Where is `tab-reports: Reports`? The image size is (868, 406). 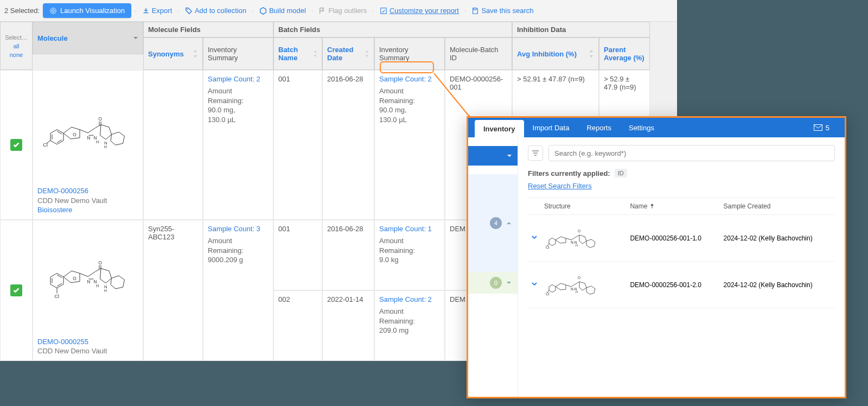
tab-reports: Reports is located at coordinates (599, 128).